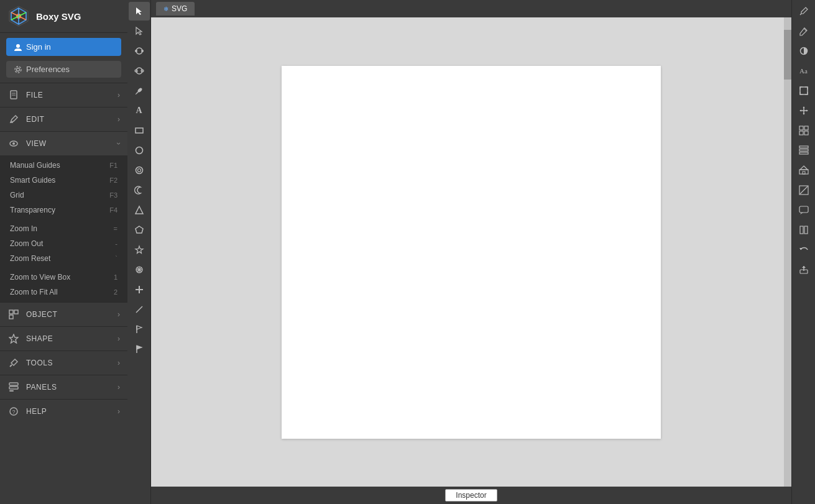 The width and height of the screenshot is (815, 504). Describe the element at coordinates (63, 339) in the screenshot. I see `menu-item-shape: SHAPE ›` at that location.